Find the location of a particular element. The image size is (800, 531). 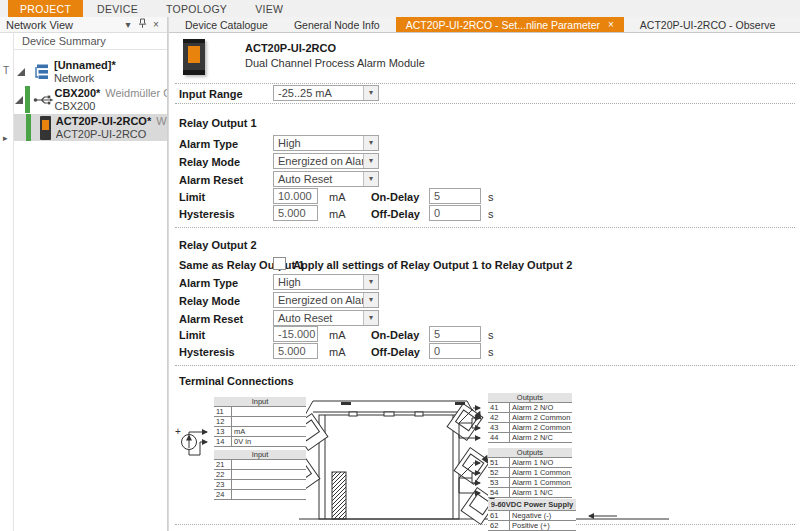

table-header: 9-60VDC Power Supply is located at coordinates (532, 505).